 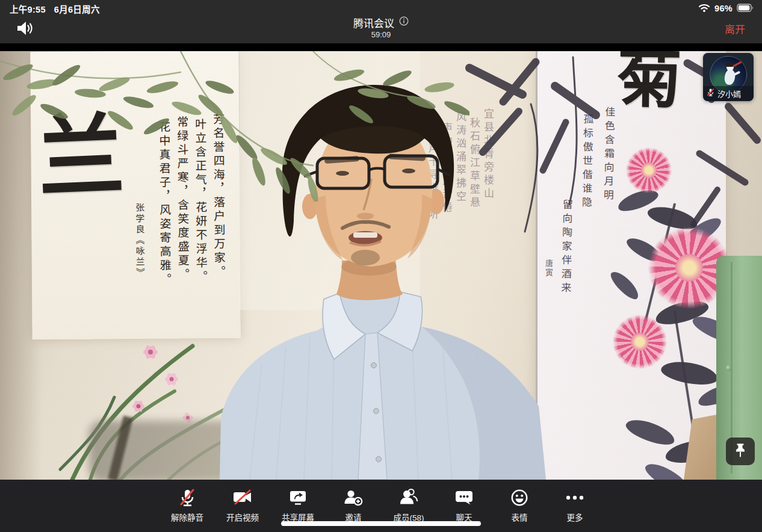 I want to click on more-button: 更多, so click(x=575, y=504).